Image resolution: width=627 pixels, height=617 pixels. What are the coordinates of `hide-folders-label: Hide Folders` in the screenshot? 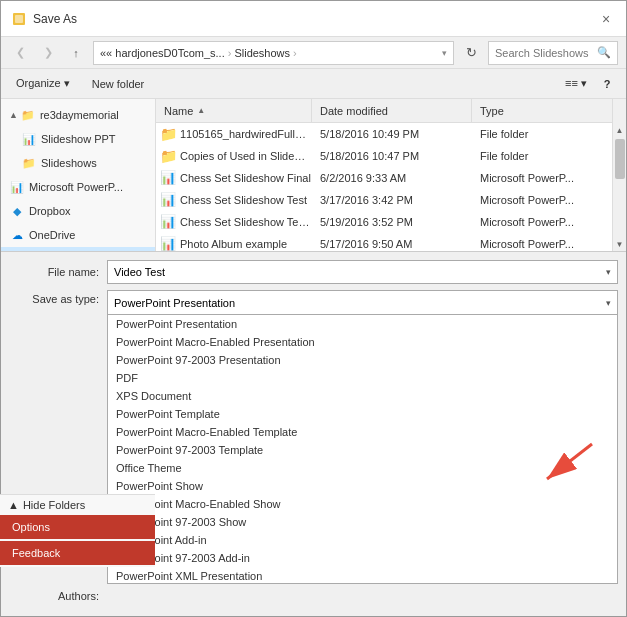 It's located at (54, 505).